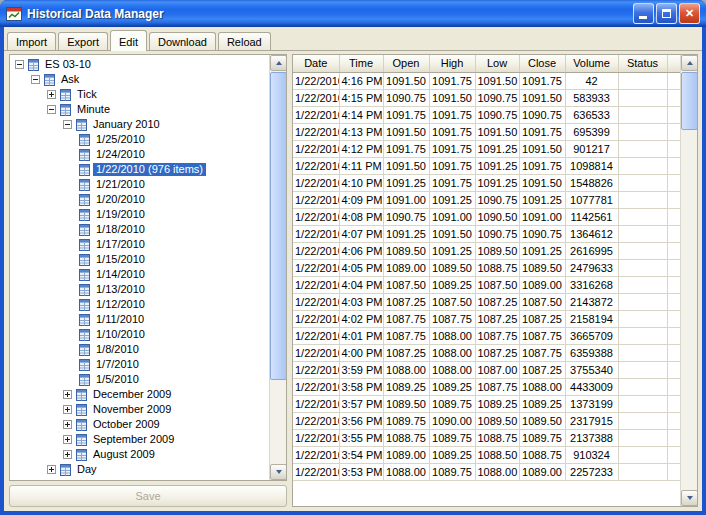  I want to click on grid-cell: 4:14 PM, so click(361, 114).